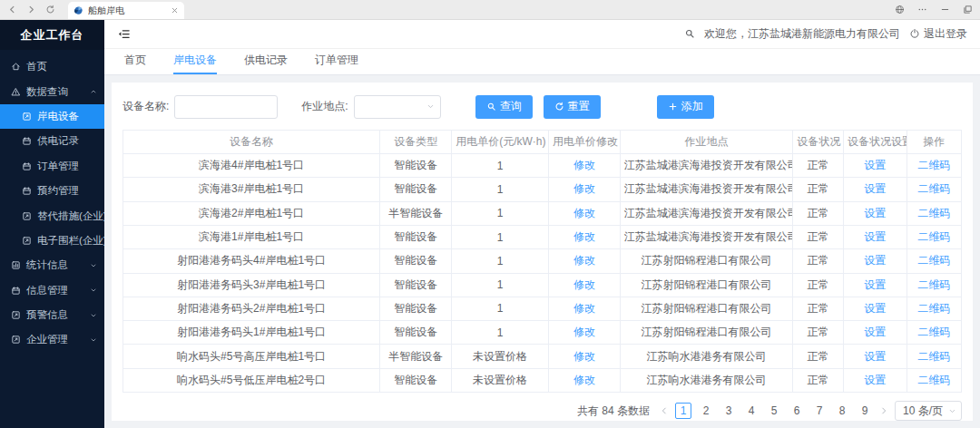  I want to click on page-button-7: 7, so click(819, 411).